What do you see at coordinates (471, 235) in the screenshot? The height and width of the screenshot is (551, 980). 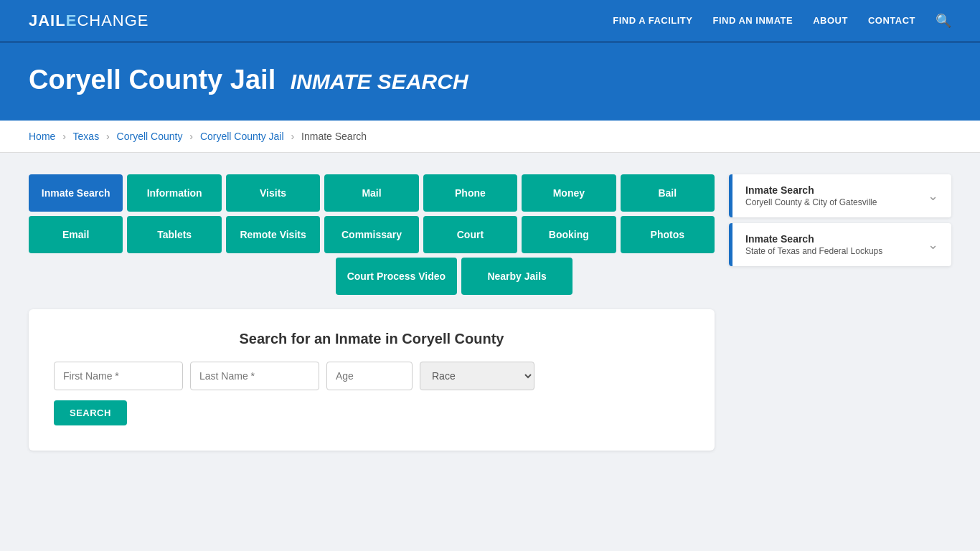 I see `tab-court: Court` at bounding box center [471, 235].